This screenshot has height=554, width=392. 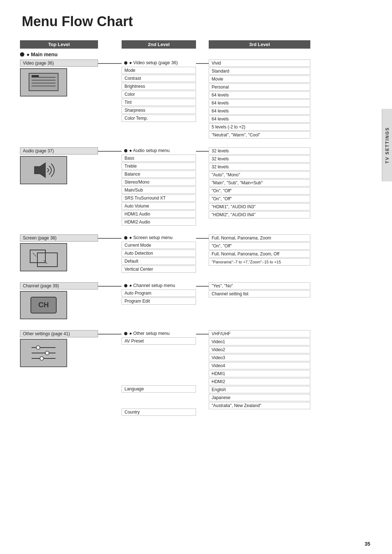 What do you see at coordinates (260, 79) in the screenshot?
I see `val-movie: Movie` at bounding box center [260, 79].